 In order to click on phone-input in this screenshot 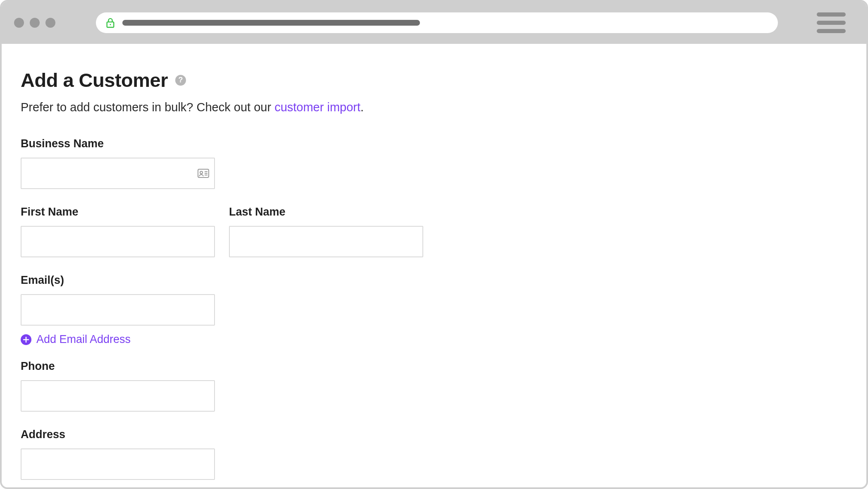, I will do `click(118, 396)`.